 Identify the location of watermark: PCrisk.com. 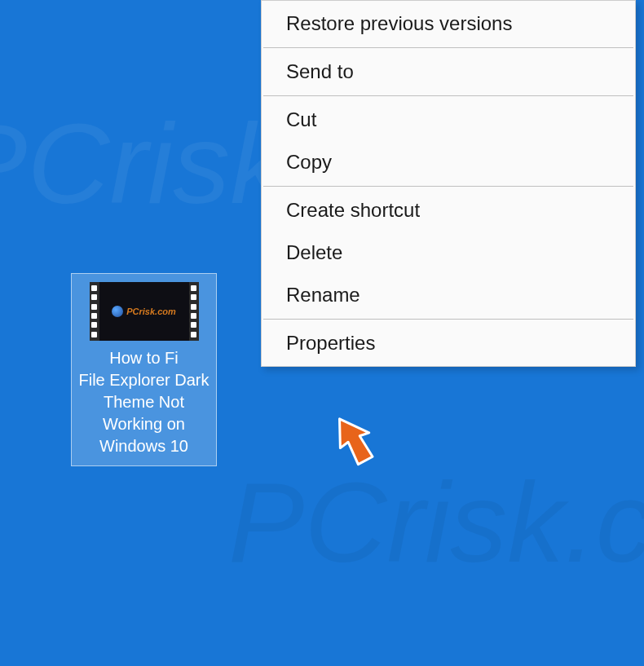
(436, 523).